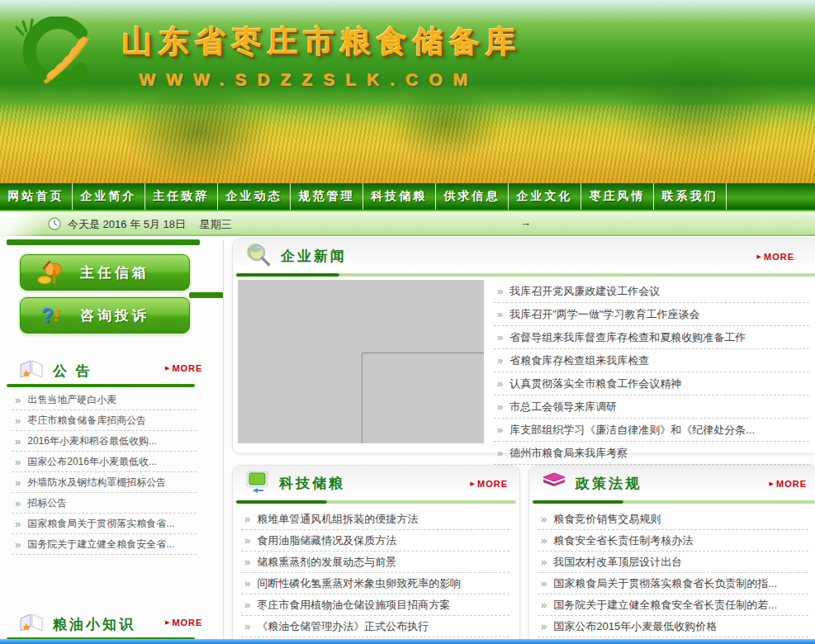 The image size is (815, 644). Describe the element at coordinates (72, 400) in the screenshot. I see `list-item-label: 出售当地产硬白小麦` at that location.